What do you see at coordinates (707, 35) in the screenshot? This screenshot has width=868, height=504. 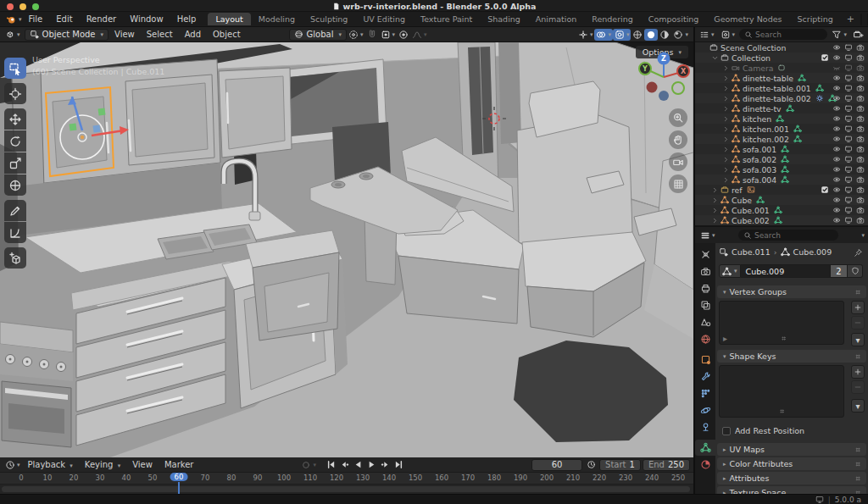 I see `outliner-display-mode-button: ▾` at bounding box center [707, 35].